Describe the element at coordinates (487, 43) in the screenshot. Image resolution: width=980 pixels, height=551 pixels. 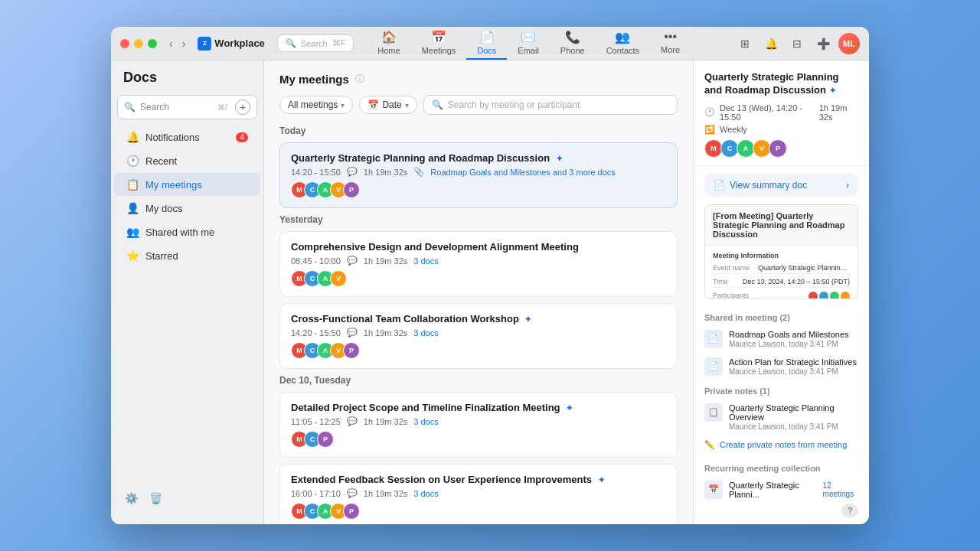
I see `nav-docs: 📄 Docs` at that location.